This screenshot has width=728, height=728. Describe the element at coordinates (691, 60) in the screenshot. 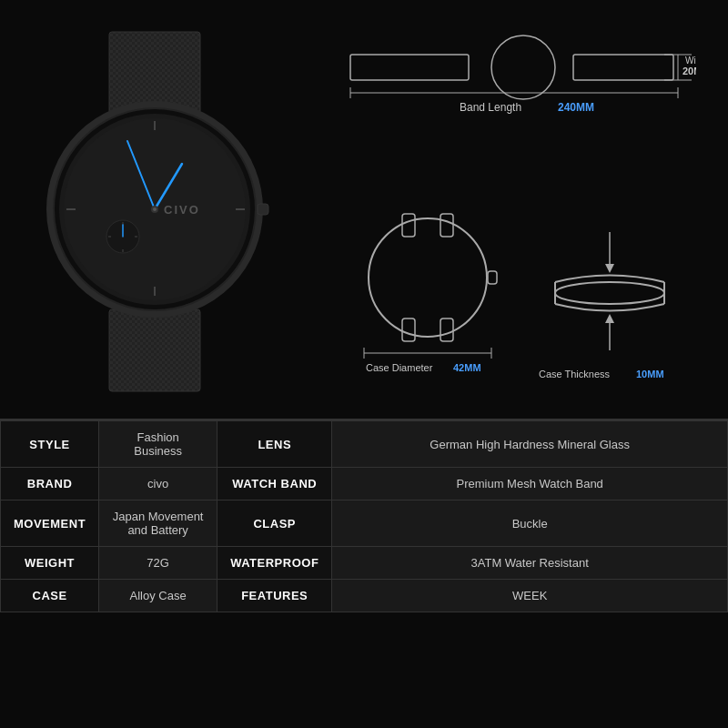

I see `svg-text: Wide` at that location.